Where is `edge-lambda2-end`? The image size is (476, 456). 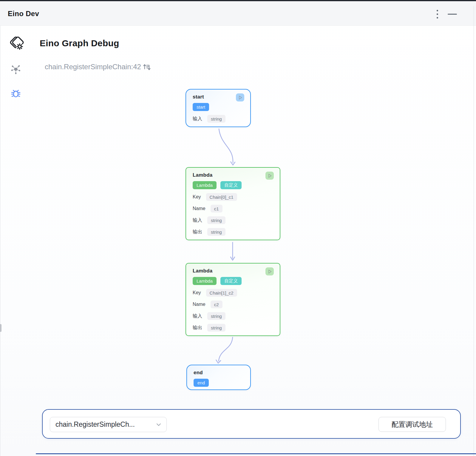
edge-lambda2-end is located at coordinates (225, 349).